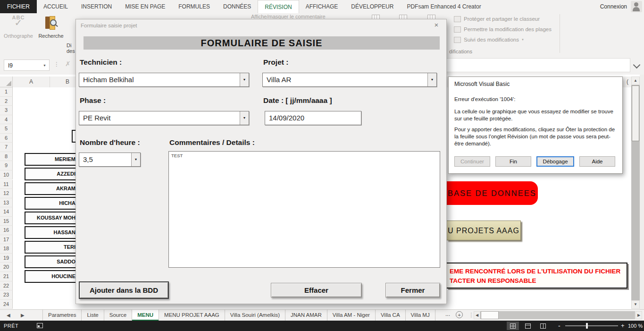 Image resolution: width=644 pixels, height=331 pixels. I want to click on scroll-right-icon: ▶, so click(639, 315).